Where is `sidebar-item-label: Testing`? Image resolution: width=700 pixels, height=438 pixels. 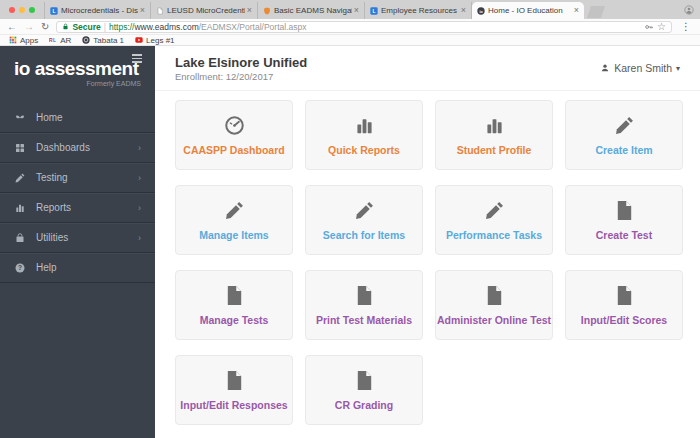
sidebar-item-label: Testing is located at coordinates (52, 178).